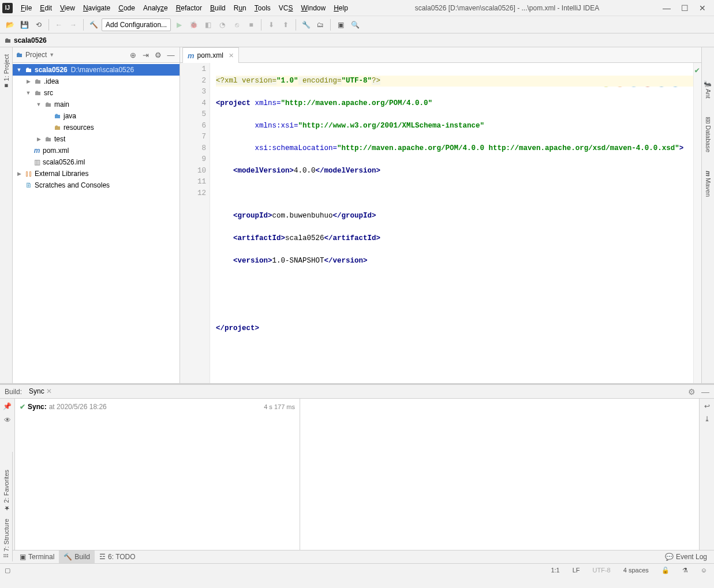  I want to click on tree-java: 🖿java, so click(96, 116).